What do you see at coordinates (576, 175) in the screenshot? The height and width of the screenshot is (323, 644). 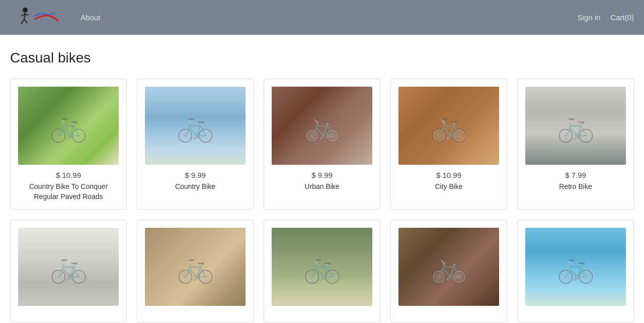 I see `product-price-5: $ 7.99` at bounding box center [576, 175].